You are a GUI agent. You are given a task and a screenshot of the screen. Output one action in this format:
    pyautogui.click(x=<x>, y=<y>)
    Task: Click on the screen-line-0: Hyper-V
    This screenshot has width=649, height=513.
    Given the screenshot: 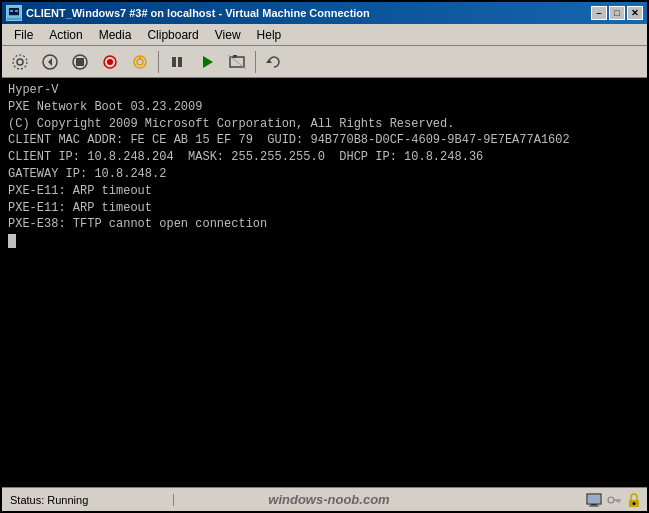 What is the action you would take?
    pyautogui.click(x=324, y=90)
    